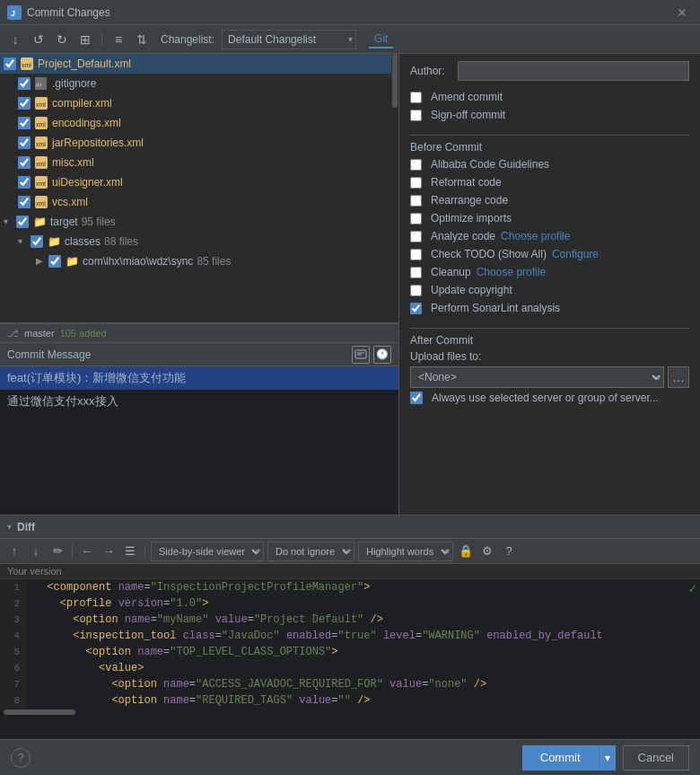  Describe the element at coordinates (311, 551) in the screenshot. I see `ignore-dropdown-wrapper: Do not ignore ▾` at that location.